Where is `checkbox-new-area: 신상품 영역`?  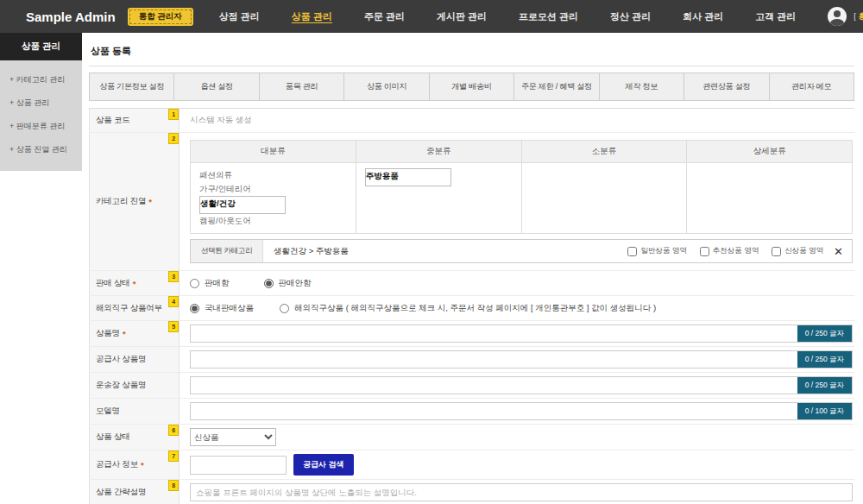
checkbox-new-area: 신상품 영역 is located at coordinates (797, 251).